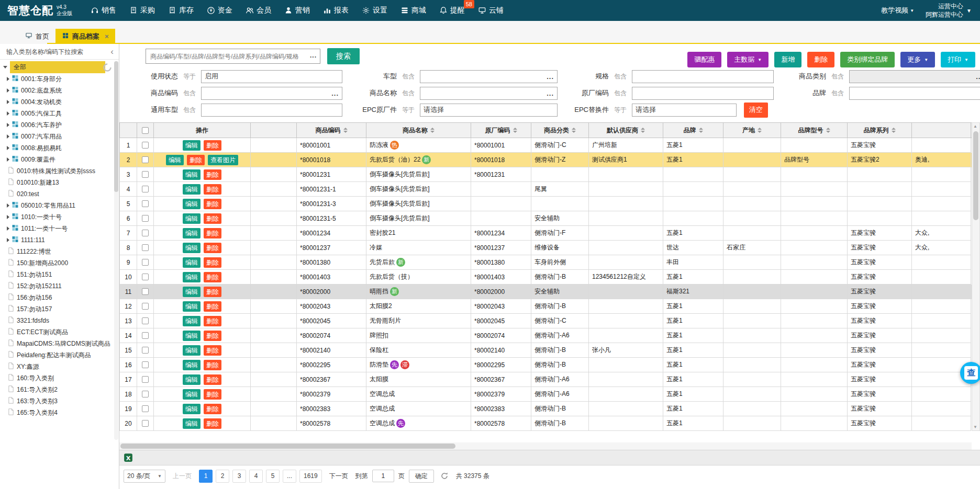 This screenshot has width=980, height=489. Describe the element at coordinates (311, 476) in the screenshot. I see `page-button-1619: 1619` at that location.